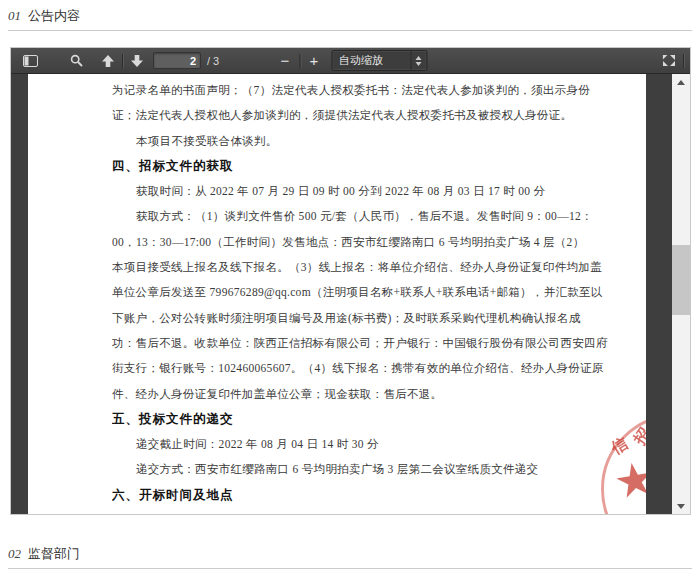 The image size is (700, 580). I want to click on toolbar-right-group, so click(674, 60).